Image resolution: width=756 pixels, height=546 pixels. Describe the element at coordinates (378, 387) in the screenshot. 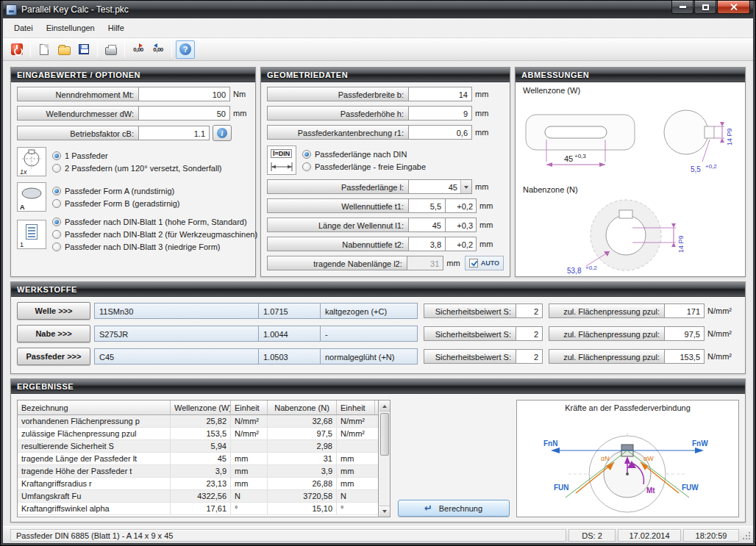

I see `panel-title: ERGEBNISSE` at that location.